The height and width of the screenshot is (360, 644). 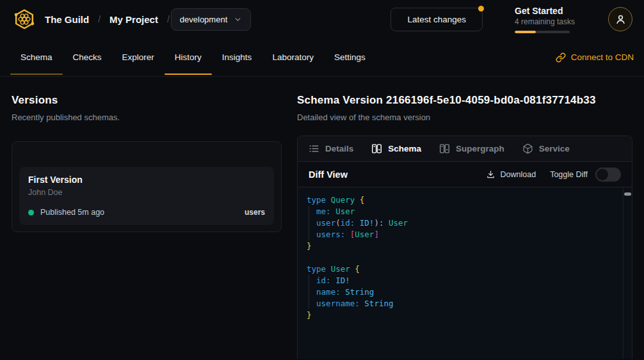 I want to click on get-started-widget: Get Started 4 remaining tasks, so click(x=545, y=19).